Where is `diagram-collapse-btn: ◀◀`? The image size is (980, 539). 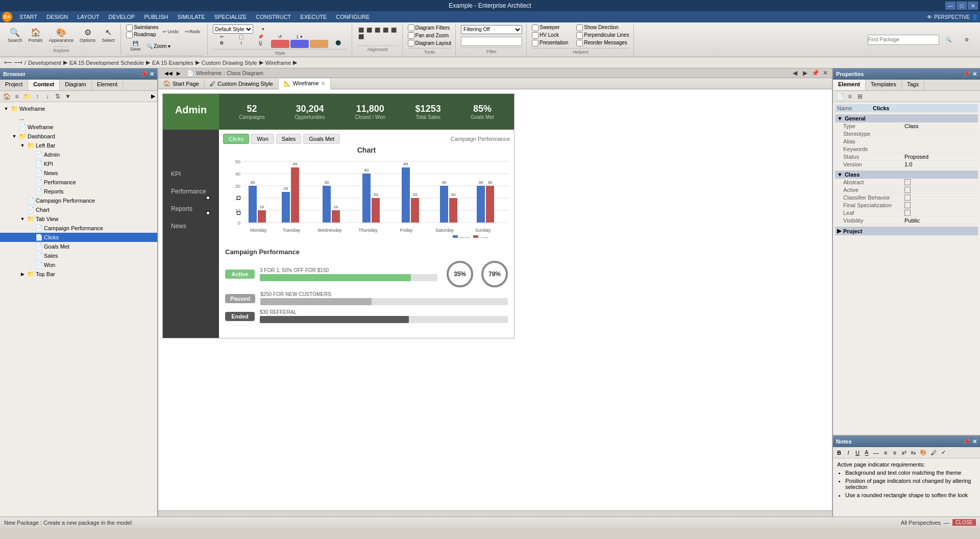
diagram-collapse-btn: ◀◀ is located at coordinates (168, 74).